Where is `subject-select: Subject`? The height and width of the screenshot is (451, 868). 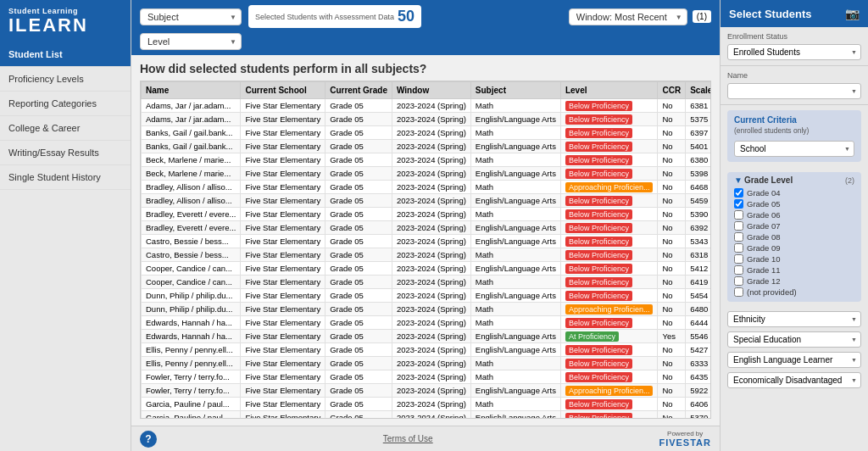
subject-select: Subject is located at coordinates (191, 17).